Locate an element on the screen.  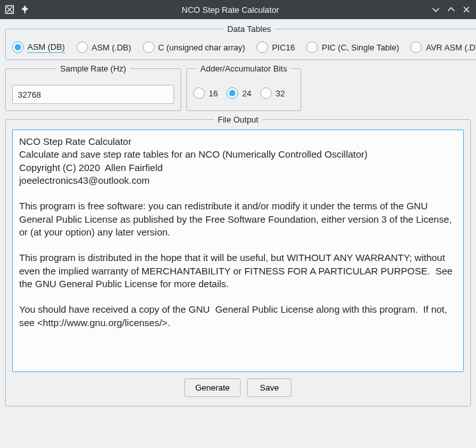
file-output-legend: File Output is located at coordinates (238, 120).